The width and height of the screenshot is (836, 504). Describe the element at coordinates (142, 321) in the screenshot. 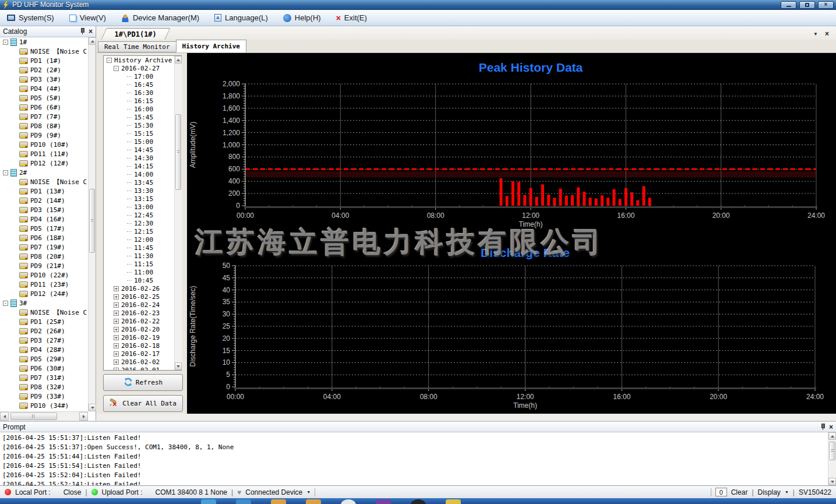

I see `archive-date-row: +2016-02-22` at that location.